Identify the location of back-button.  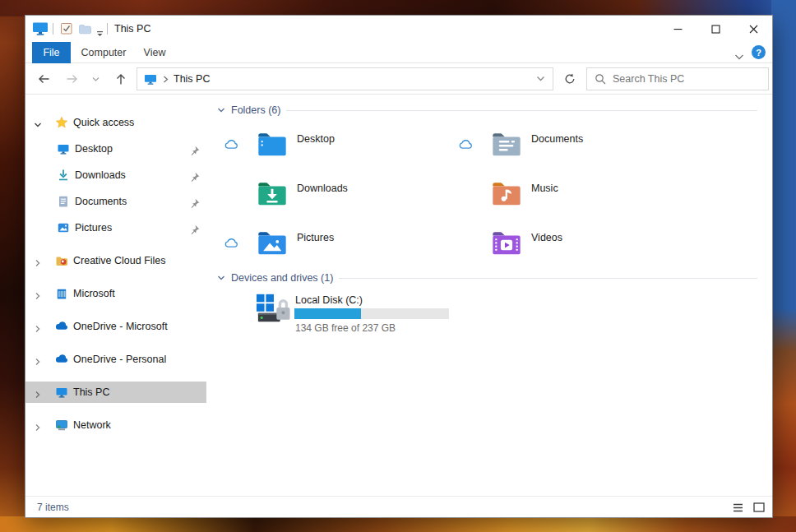
(44, 79).